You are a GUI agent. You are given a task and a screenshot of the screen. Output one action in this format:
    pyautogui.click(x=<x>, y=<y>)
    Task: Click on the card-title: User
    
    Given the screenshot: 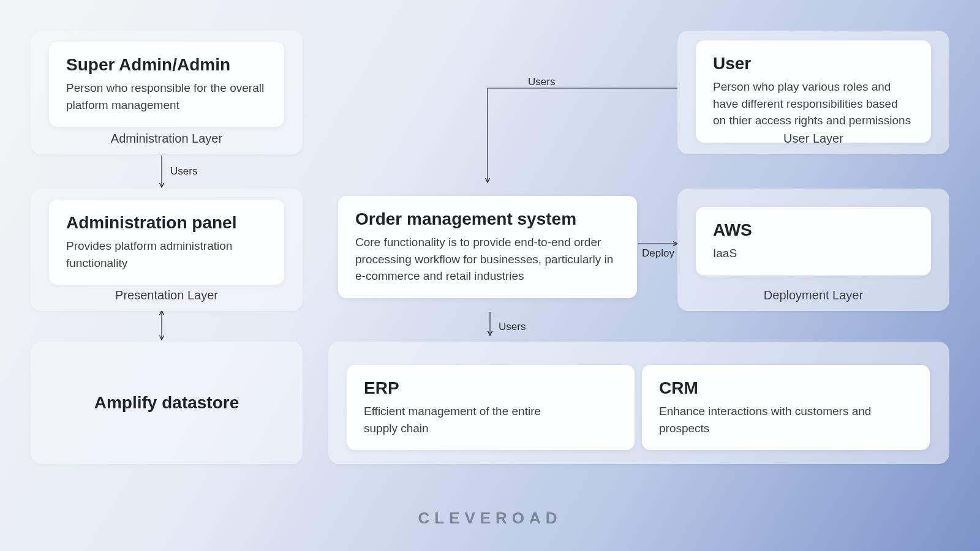 What is the action you would take?
    pyautogui.click(x=813, y=64)
    